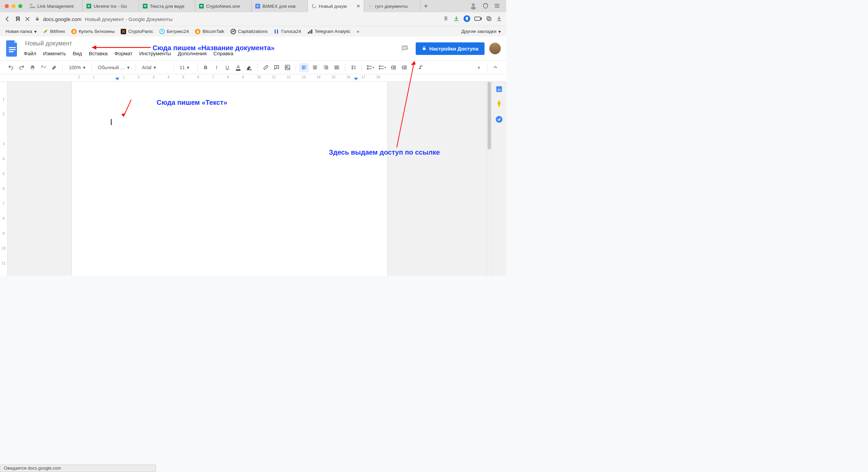 This screenshot has height=472, width=868. What do you see at coordinates (54, 67) in the screenshot?
I see `paint-format-button` at bounding box center [54, 67].